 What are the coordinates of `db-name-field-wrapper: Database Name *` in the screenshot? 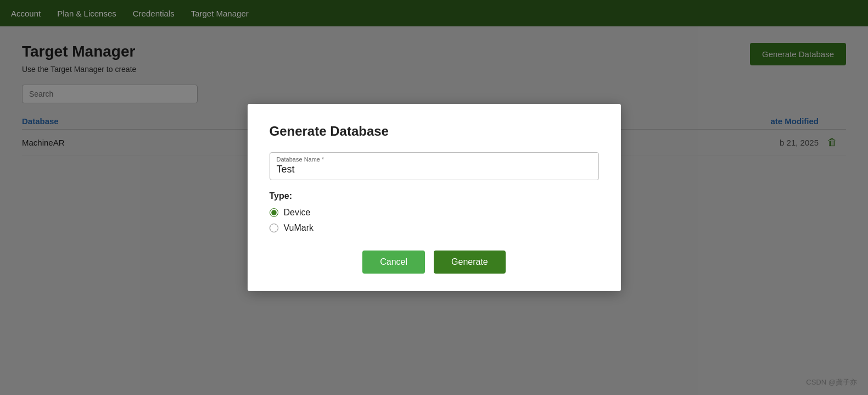 It's located at (434, 166).